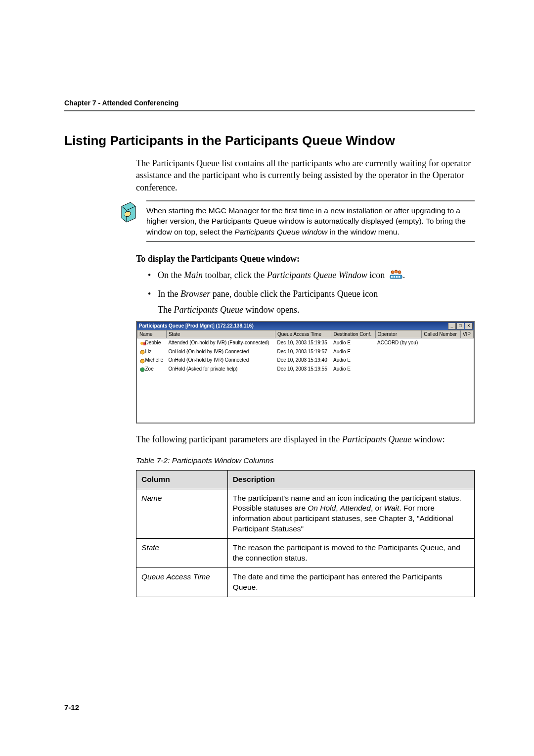 The height and width of the screenshot is (756, 534). What do you see at coordinates (306, 352) in the screenshot?
I see `table-row: Liz OnHold (On-hold by IVR) Connected De…` at bounding box center [306, 352].